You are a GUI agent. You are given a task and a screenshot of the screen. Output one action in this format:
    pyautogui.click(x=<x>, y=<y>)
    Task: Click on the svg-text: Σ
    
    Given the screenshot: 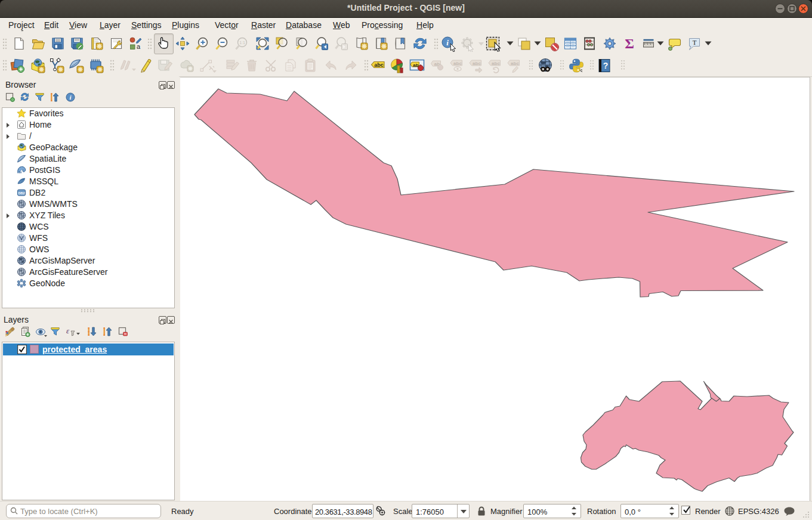 What is the action you would take?
    pyautogui.click(x=629, y=44)
    